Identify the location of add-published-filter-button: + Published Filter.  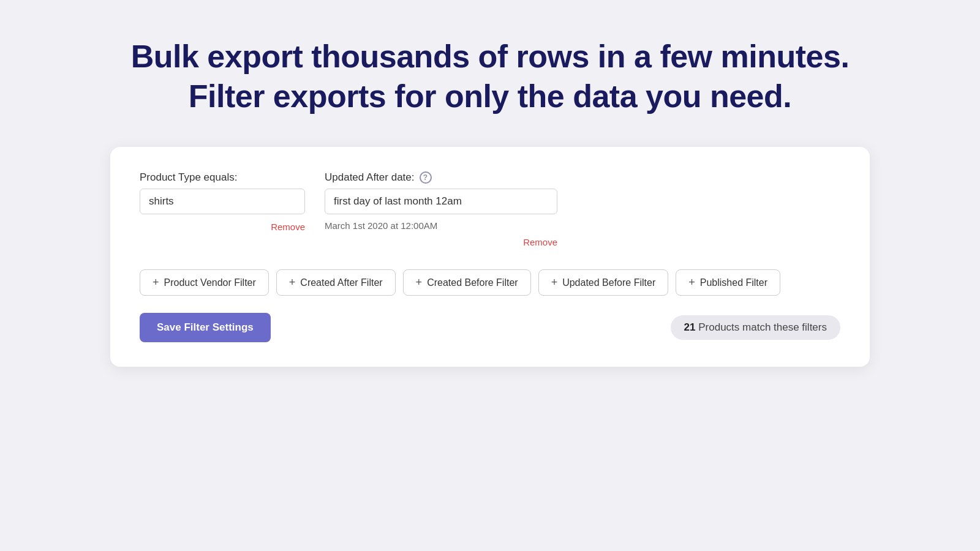
(728, 283).